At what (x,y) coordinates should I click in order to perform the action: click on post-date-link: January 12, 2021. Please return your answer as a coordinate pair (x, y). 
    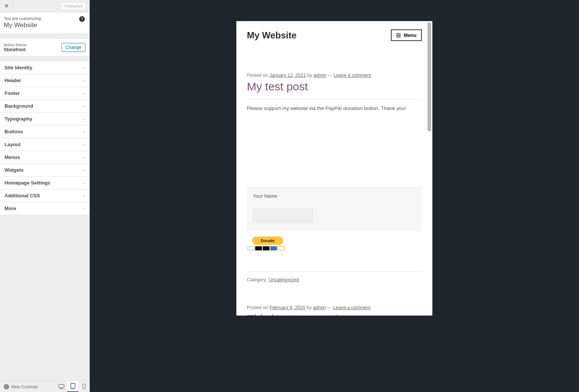
    Looking at the image, I should click on (288, 75).